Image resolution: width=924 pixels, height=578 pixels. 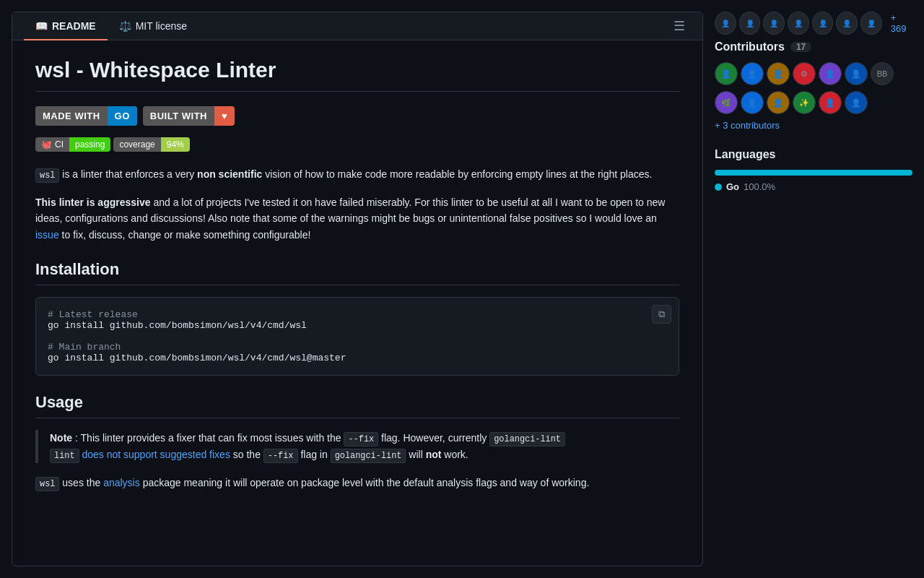 I want to click on contributors-title: Contributors, so click(x=749, y=47).